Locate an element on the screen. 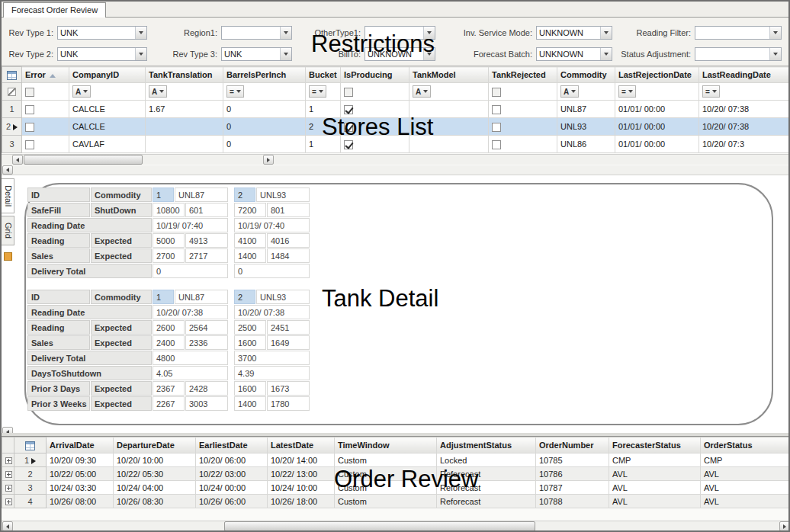 The width and height of the screenshot is (790, 532). filter-error is located at coordinates (46, 91).